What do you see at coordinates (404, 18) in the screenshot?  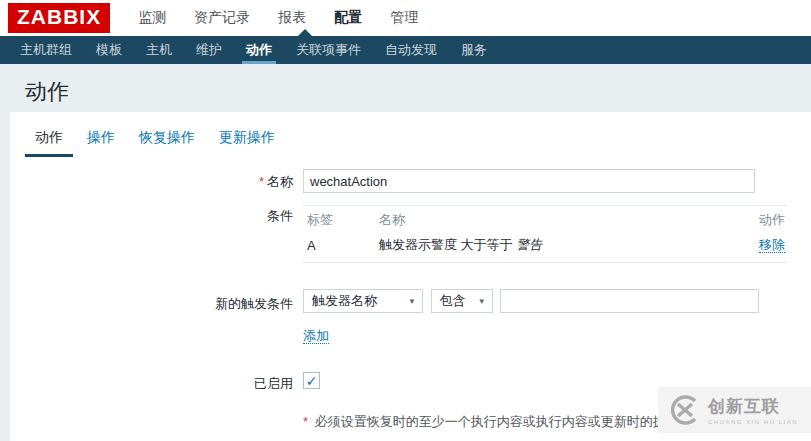 I see `top-menu-administration: 管理` at bounding box center [404, 18].